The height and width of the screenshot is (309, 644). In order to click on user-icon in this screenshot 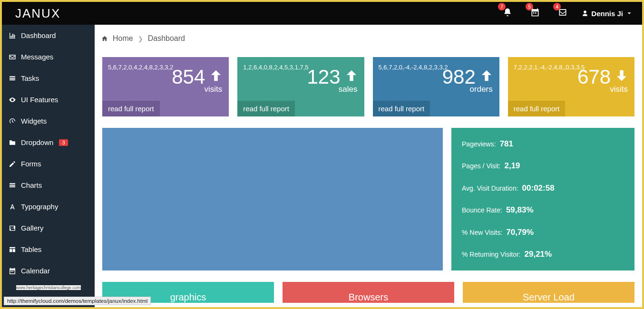, I will do `click(585, 13)`.